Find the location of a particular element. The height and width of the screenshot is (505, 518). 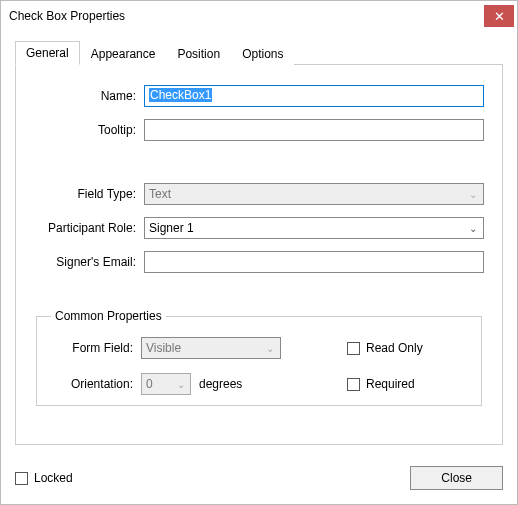

read-only-label: Read Only is located at coordinates (394, 348).